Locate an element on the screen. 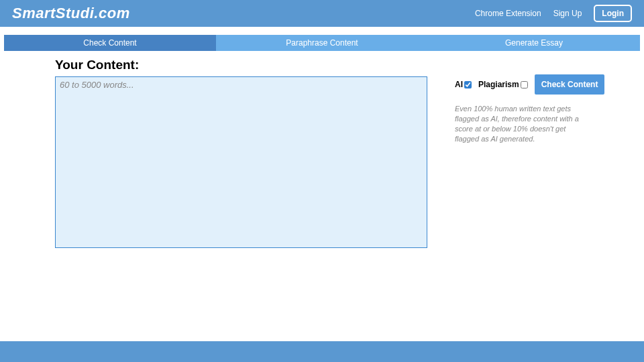 The width and height of the screenshot is (644, 362). plagiarism-checkbox is located at coordinates (525, 84).